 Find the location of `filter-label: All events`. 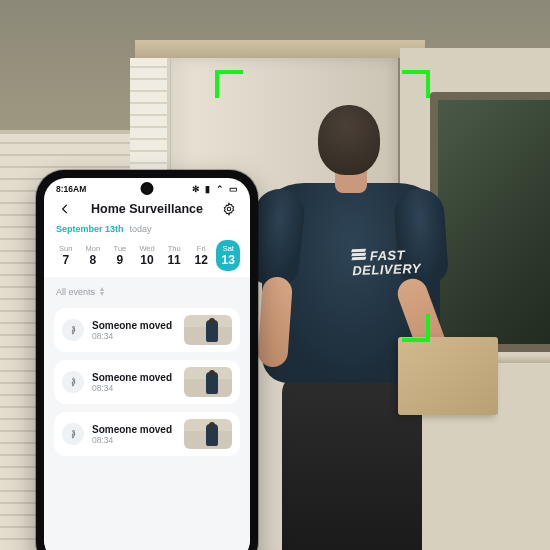

filter-label: All events is located at coordinates (76, 292).